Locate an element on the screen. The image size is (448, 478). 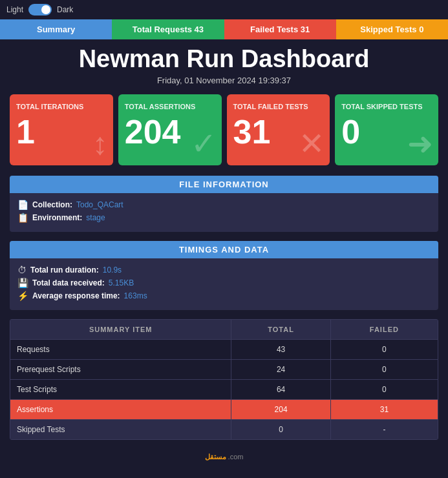
collection-item: 📄 Collection: Todo_QACart is located at coordinates (224, 205).